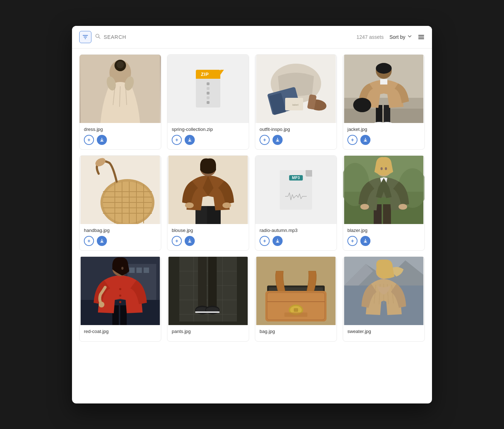 The width and height of the screenshot is (504, 429). I want to click on asset-card-pants: pants.jpg, so click(208, 299).